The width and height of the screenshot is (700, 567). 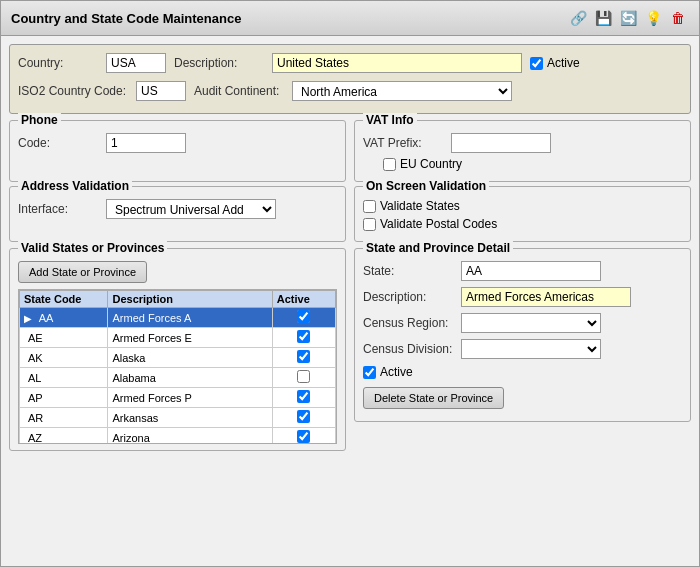 I want to click on detail-active-checkbox, so click(x=370, y=372).